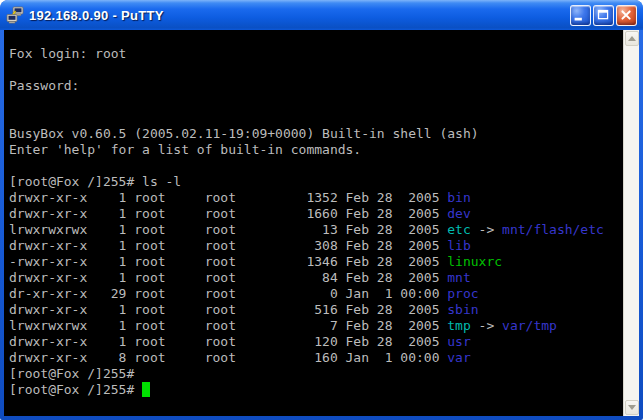 Image resolution: width=643 pixels, height=420 pixels. What do you see at coordinates (626, 16) in the screenshot?
I see `close-icon` at bounding box center [626, 16].